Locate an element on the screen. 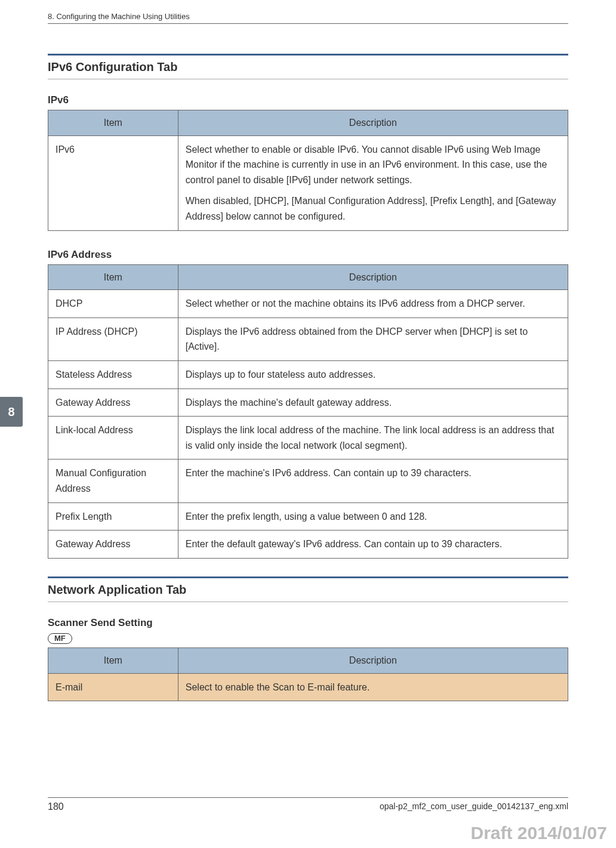  table-row: DHCP Select whether or not the machine o… is located at coordinates (308, 304).